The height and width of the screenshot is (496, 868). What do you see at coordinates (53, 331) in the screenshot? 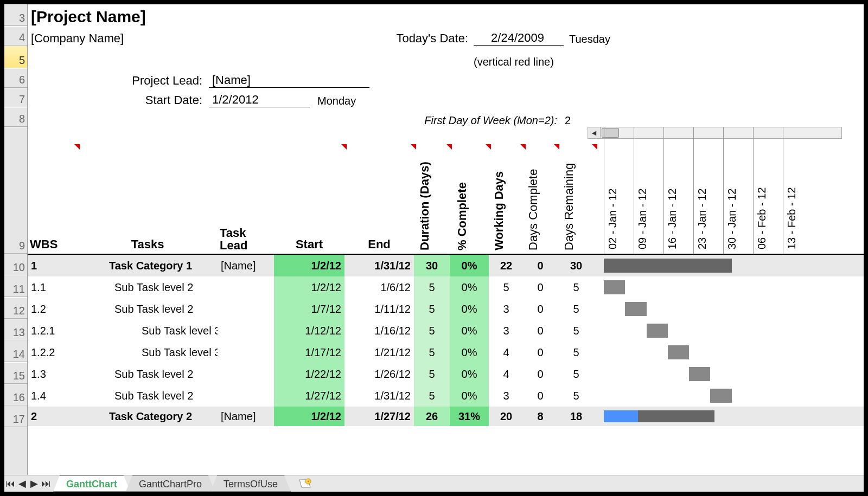
I see `cell-wbs: 1.2.1` at bounding box center [53, 331].